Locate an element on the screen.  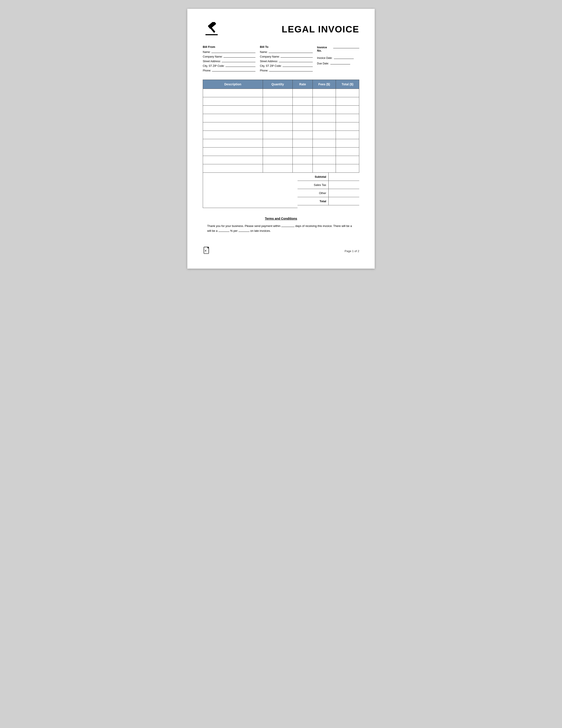
bill-to-name-label: Name: is located at coordinates (264, 52).